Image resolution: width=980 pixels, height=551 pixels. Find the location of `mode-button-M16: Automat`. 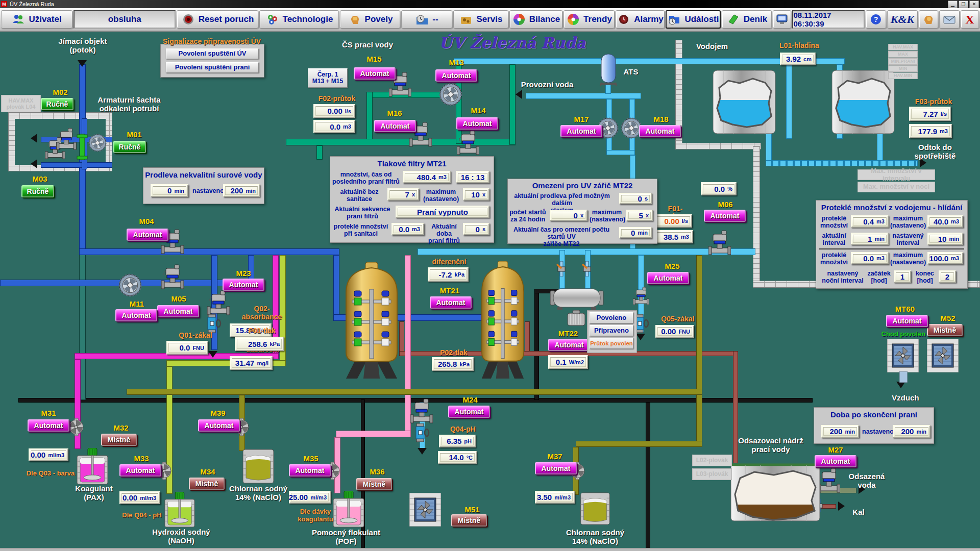

mode-button-M16: Automat is located at coordinates (395, 126).